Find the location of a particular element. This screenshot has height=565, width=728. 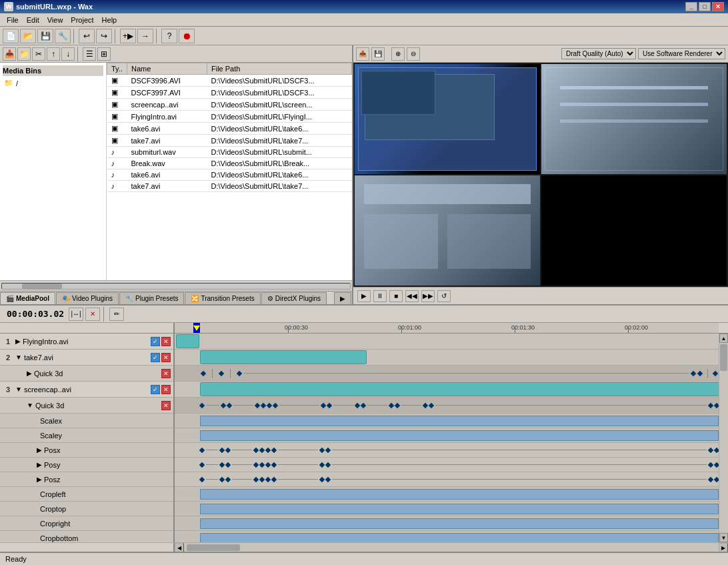

minimize-button: _ is located at coordinates (691, 7).